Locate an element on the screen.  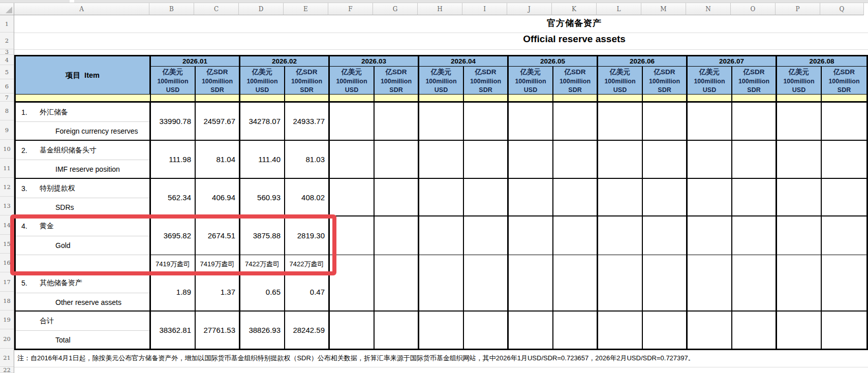
value-cell: 0.47 is located at coordinates (307, 293).